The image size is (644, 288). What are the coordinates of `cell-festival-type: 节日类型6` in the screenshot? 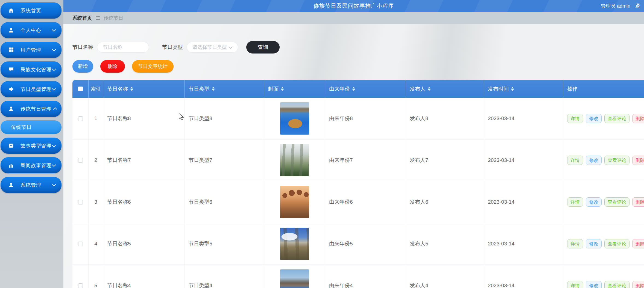 It's located at (225, 202).